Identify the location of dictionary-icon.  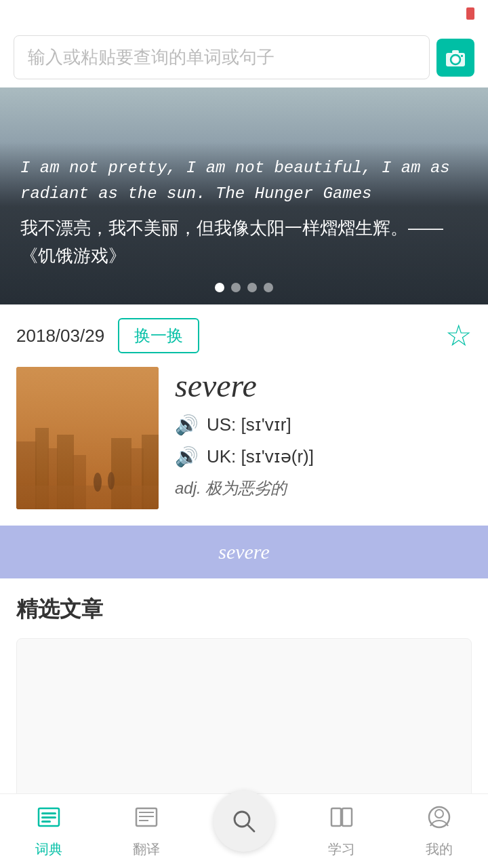
(49, 821).